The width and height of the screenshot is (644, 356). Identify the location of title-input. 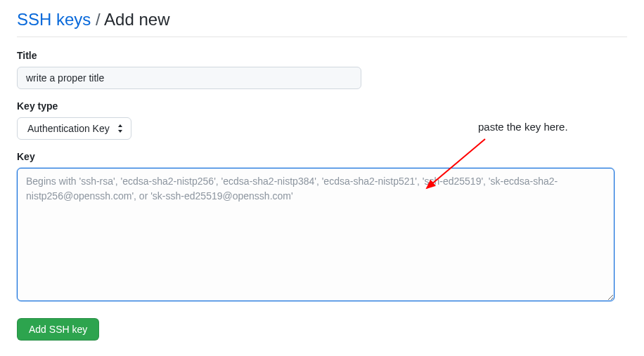
(189, 78).